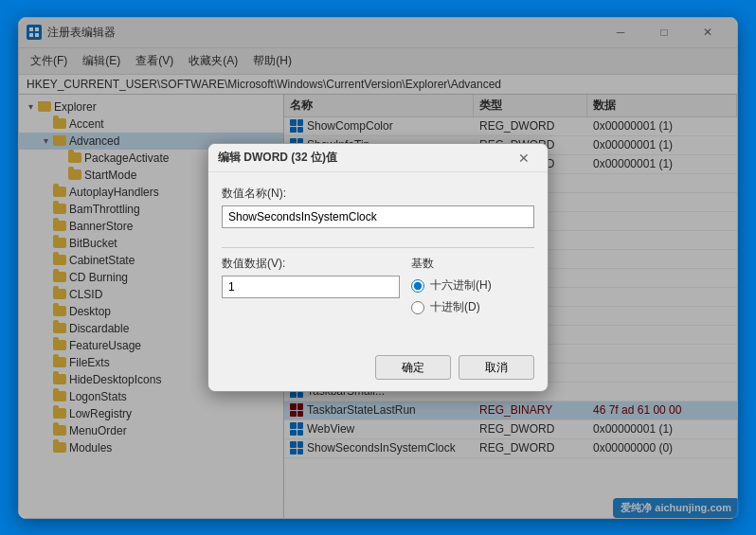 This screenshot has height=535, width=756. What do you see at coordinates (418, 286) in the screenshot?
I see `hex-radio` at bounding box center [418, 286].